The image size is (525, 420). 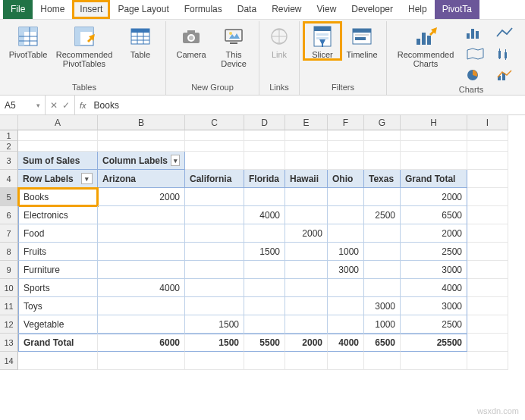 I want to click on pivot-col-texas: Texas, so click(x=382, y=179).